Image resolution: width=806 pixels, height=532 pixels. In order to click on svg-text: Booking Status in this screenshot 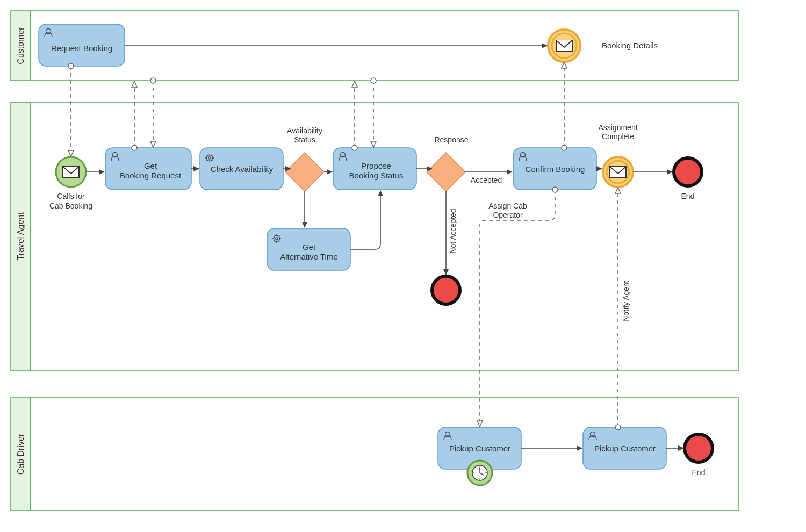, I will do `click(376, 175)`.